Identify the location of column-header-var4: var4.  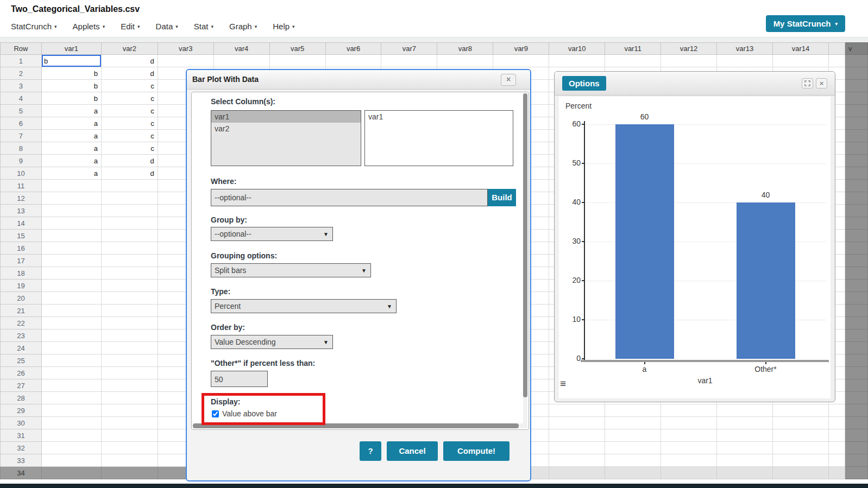
(241, 49).